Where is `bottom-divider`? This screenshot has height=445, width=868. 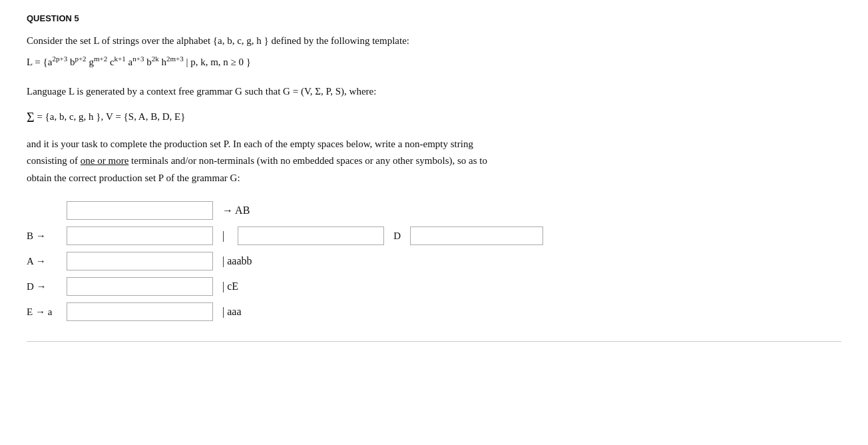 bottom-divider is located at coordinates (434, 341).